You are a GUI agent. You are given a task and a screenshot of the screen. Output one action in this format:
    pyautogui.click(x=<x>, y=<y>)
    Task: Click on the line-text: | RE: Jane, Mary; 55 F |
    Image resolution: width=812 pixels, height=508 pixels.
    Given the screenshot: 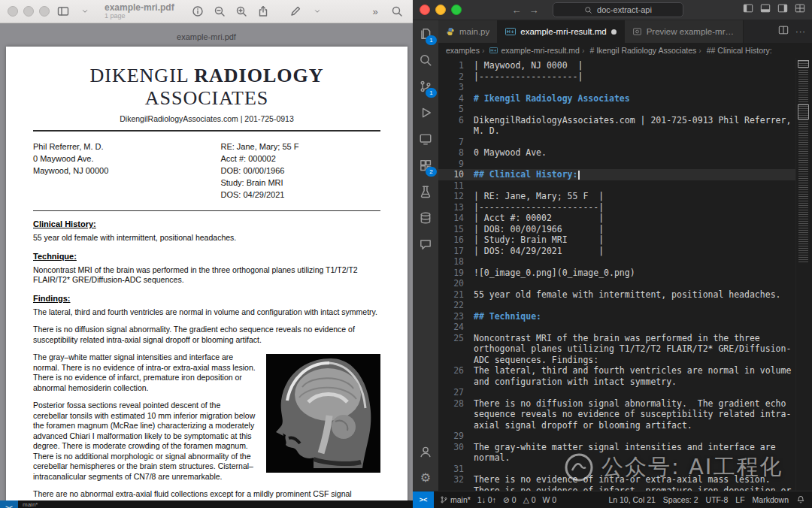 What is the action you would take?
    pyautogui.click(x=635, y=197)
    